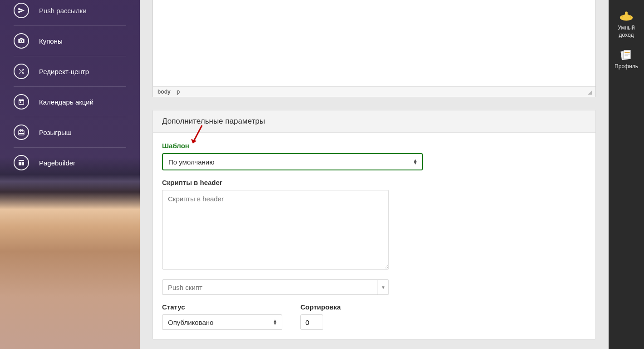 The height and width of the screenshot is (349, 644). Describe the element at coordinates (70, 89) in the screenshot. I see `sidebar-nav: Push рассылки Купоны Редирект-центр Кале…` at that location.